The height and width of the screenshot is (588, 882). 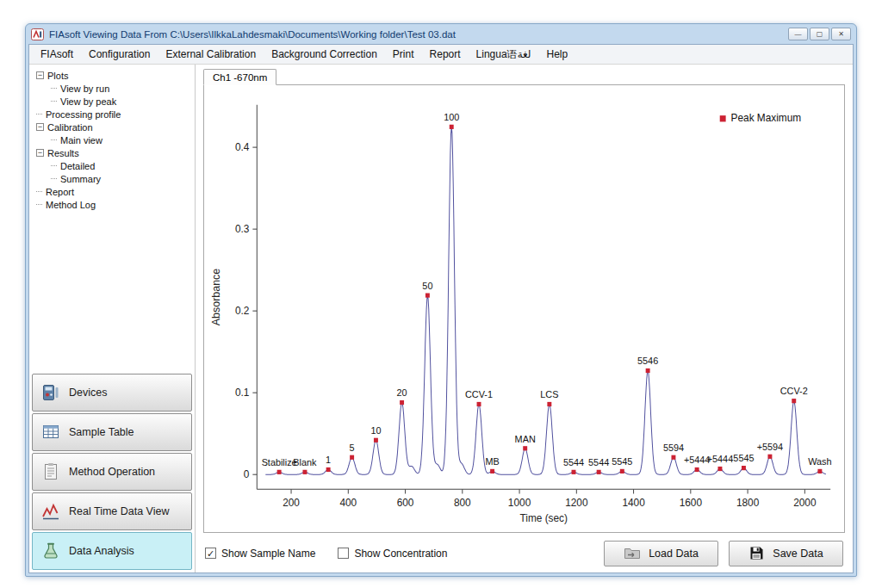 What do you see at coordinates (720, 459) in the screenshot?
I see `peak-label: +5444` at bounding box center [720, 459].